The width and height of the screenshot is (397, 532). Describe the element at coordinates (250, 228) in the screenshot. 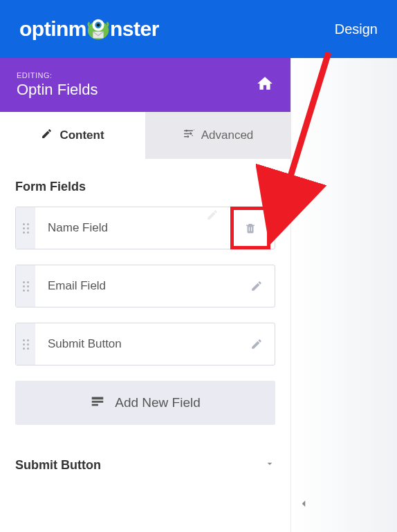

I see `trash-icon` at that location.